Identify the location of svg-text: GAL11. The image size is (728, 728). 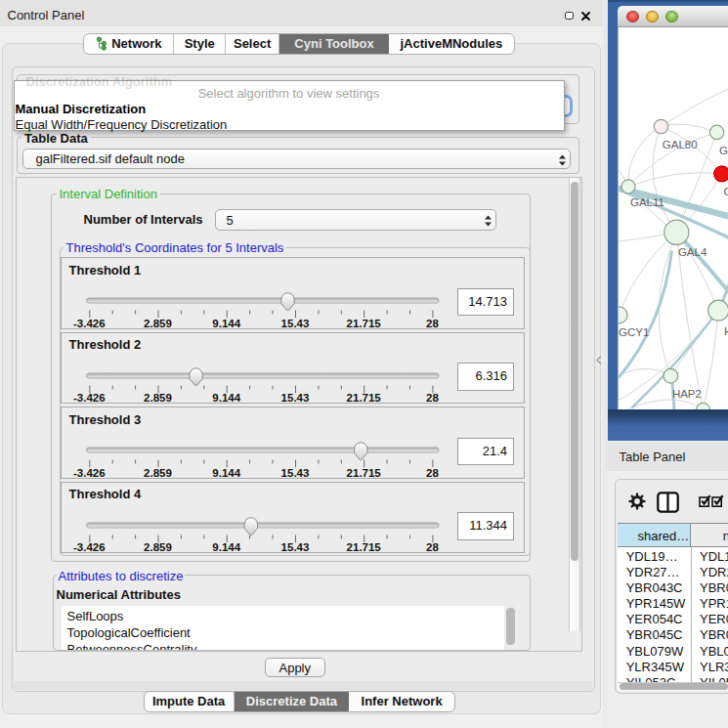
(647, 201).